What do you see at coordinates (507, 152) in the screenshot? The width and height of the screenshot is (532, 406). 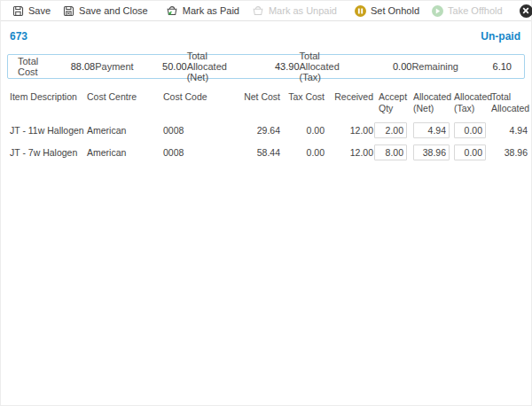 I see `table-cell: 38.96` at bounding box center [507, 152].